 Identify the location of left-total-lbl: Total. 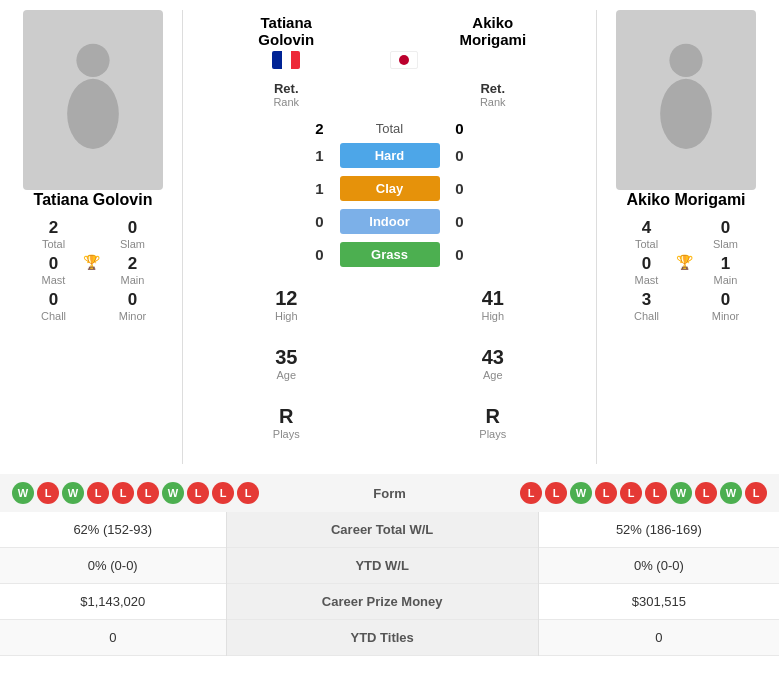
(54, 244).